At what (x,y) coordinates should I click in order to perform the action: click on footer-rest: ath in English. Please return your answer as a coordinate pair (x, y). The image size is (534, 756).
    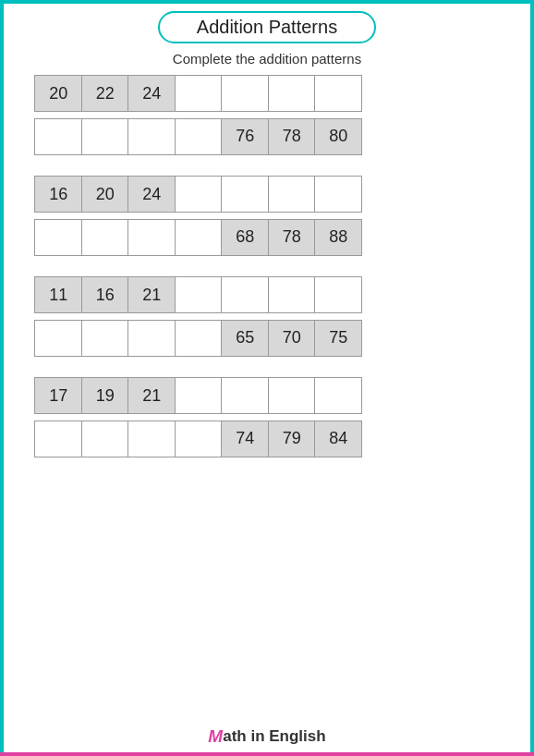
    Looking at the image, I should click on (273, 737).